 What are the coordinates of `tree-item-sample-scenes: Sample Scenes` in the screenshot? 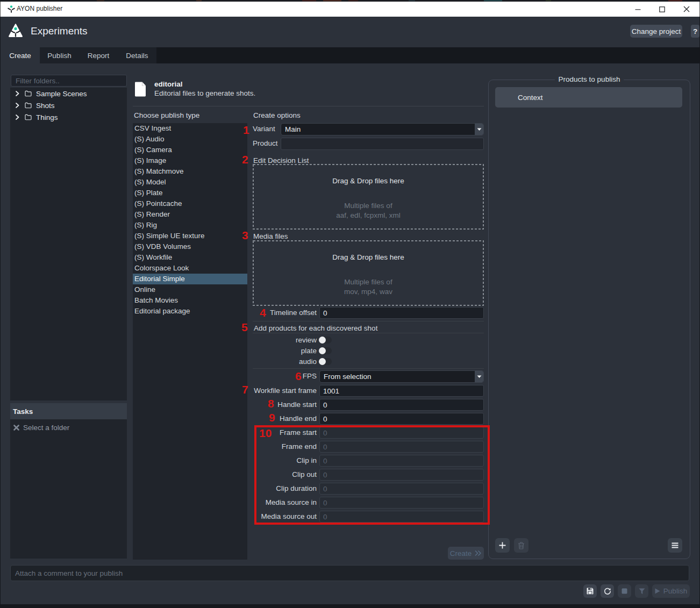 It's located at (69, 94).